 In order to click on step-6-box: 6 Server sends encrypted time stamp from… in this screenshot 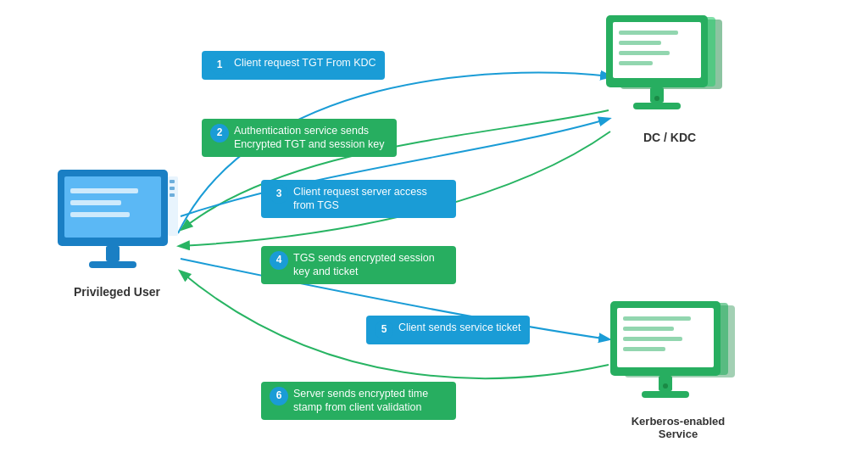, I will do `click(359, 400)`.